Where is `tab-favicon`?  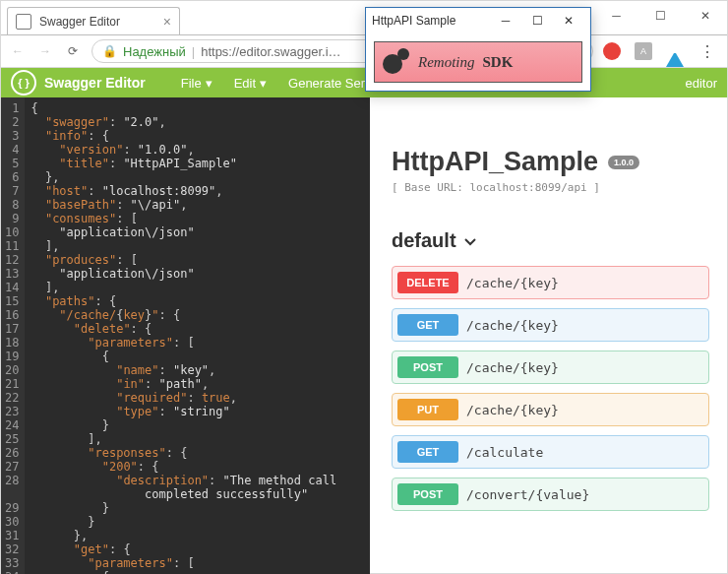 tab-favicon is located at coordinates (24, 22).